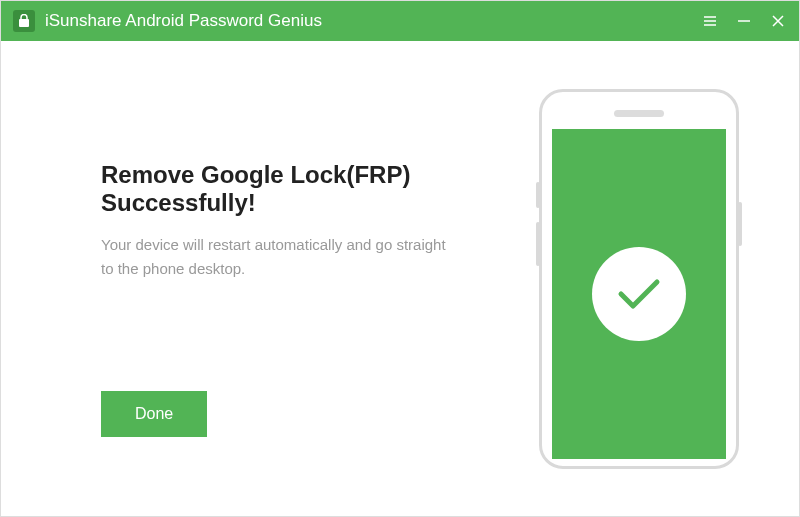 The height and width of the screenshot is (517, 800). Describe the element at coordinates (400, 21) in the screenshot. I see `titlebar: iSunshare Android Password Genius` at that location.